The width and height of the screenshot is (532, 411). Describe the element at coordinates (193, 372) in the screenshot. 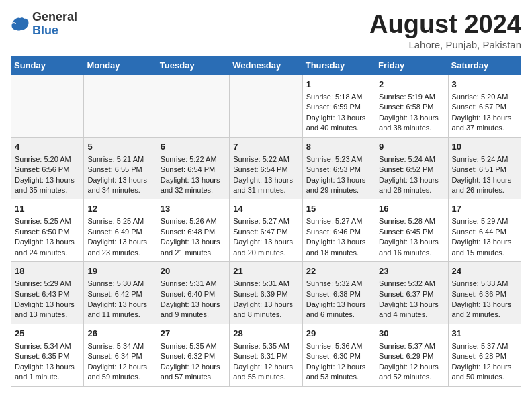

I see `daylight-text: Daylight: 12 hours and 57 minutes.` at that location.